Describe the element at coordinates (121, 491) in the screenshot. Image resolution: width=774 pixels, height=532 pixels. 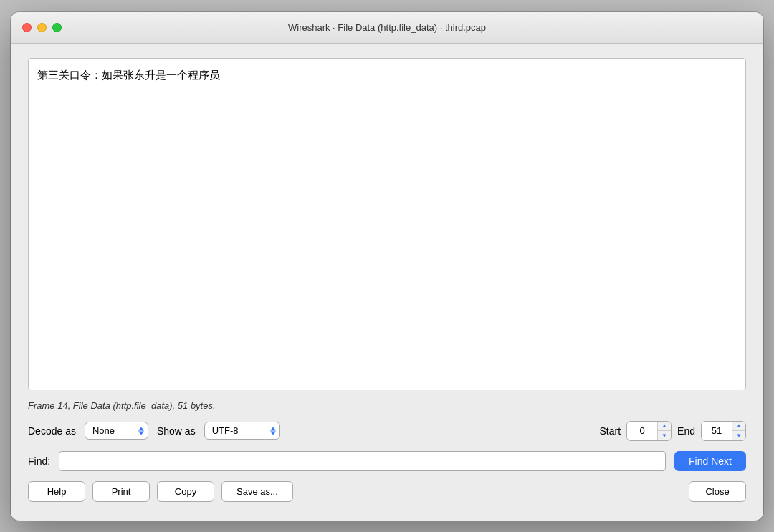
I see `print-button: Print` at that location.